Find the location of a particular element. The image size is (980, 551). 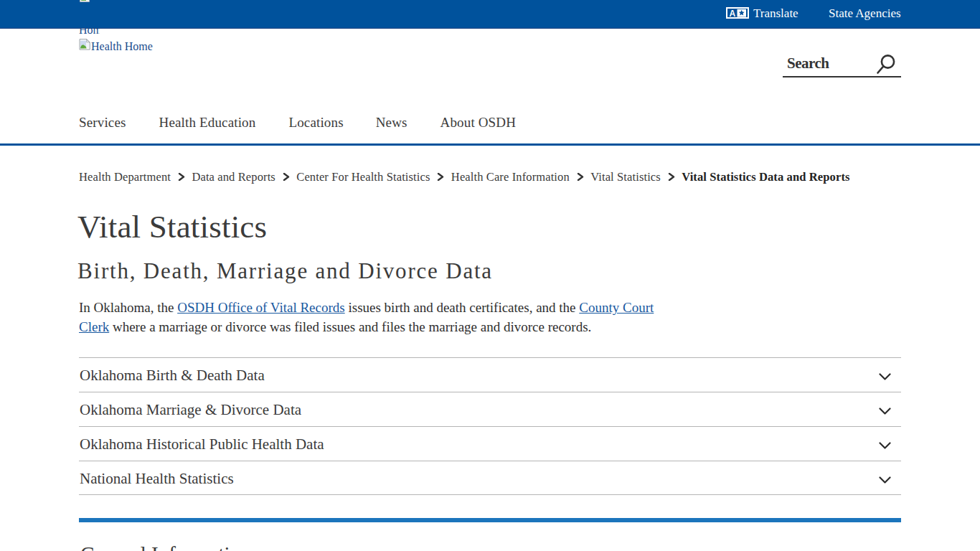

svg-text: A is located at coordinates (733, 14).